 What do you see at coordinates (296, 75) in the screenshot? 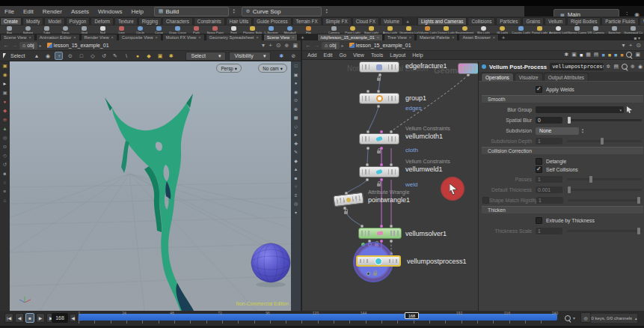
I see `lock-icon: ▣` at bounding box center [296, 75].